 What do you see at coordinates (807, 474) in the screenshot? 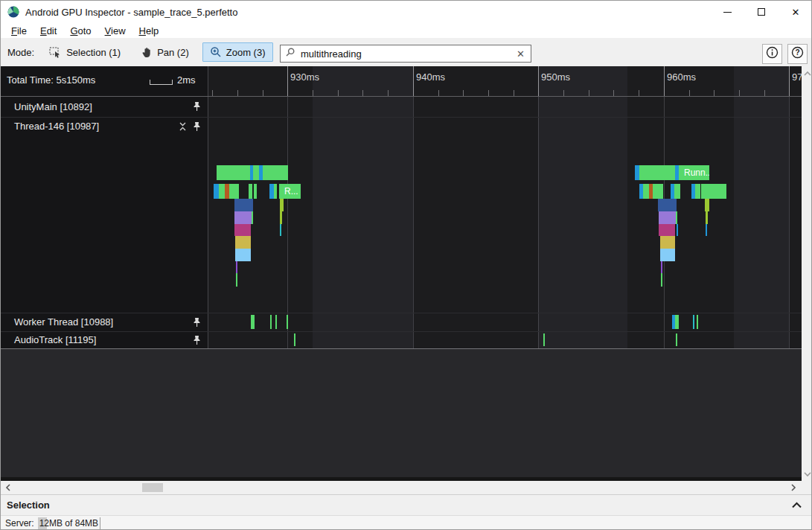
I see `scroll-down-icon` at bounding box center [807, 474].